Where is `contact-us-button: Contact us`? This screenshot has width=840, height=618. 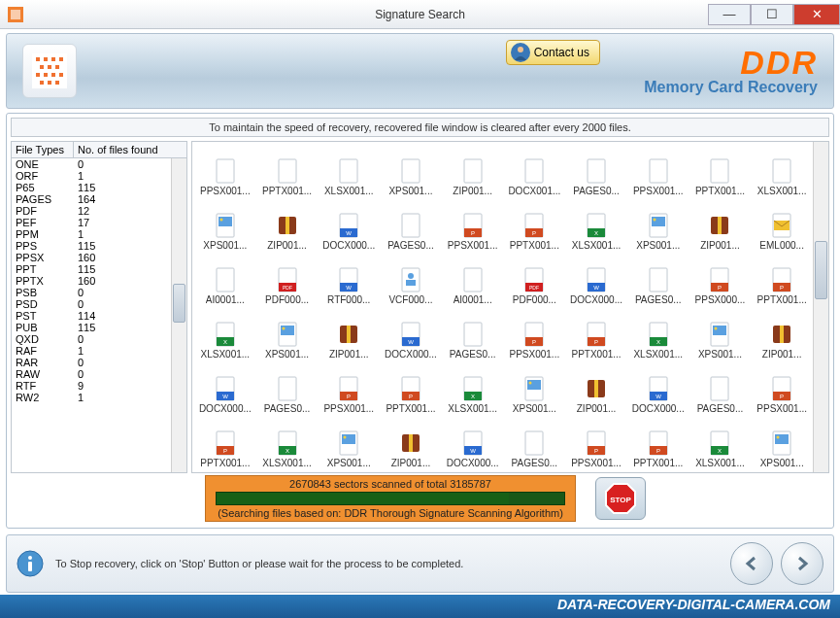 contact-us-button: Contact us is located at coordinates (554, 52).